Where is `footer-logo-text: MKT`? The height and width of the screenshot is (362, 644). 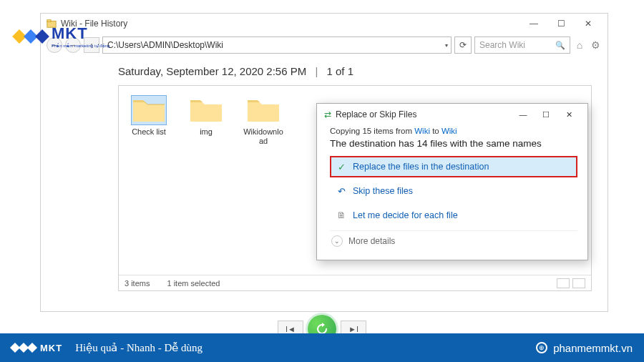 footer-logo-text: MKT is located at coordinates (52, 348).